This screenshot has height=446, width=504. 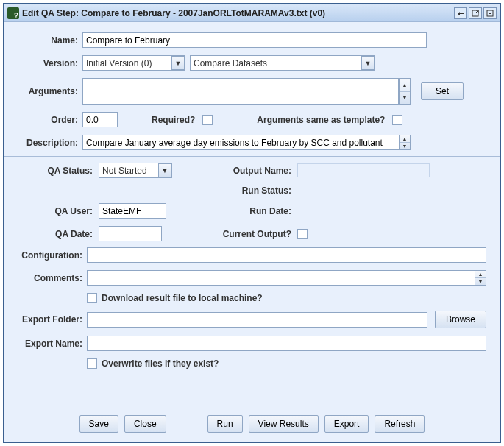 I want to click on output-name-label: Output Name:, so click(x=242, y=171).